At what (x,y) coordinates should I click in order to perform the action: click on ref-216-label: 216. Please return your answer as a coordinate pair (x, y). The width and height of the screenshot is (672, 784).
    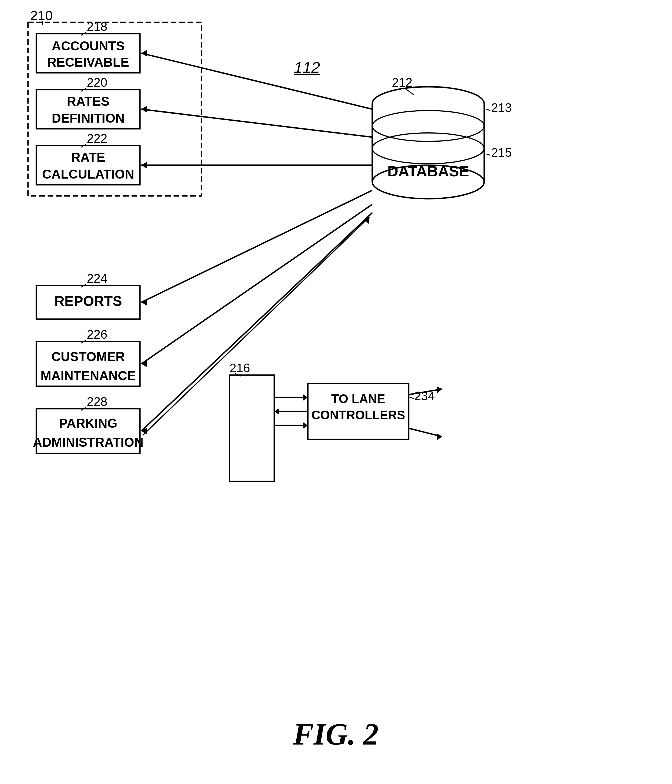
    Looking at the image, I should click on (240, 368).